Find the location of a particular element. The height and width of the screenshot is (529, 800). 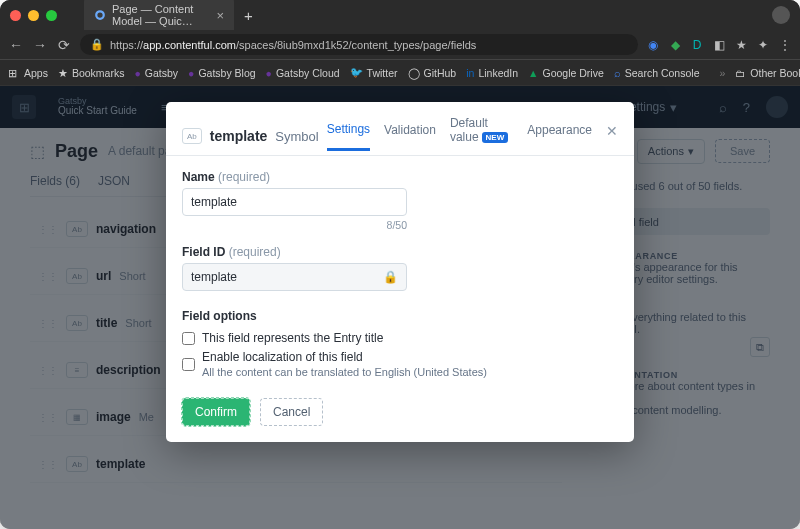

bookmark-label: Gatsby is located at coordinates (162, 73).